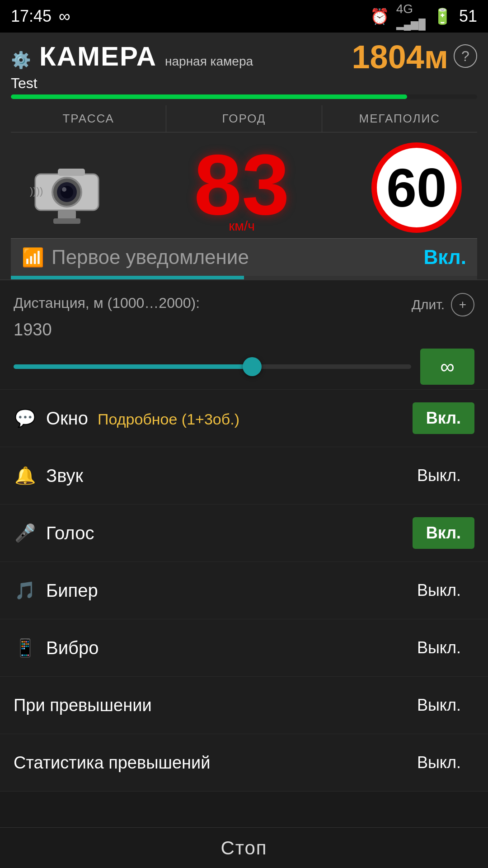 The width and height of the screenshot is (488, 868). Describe the element at coordinates (244, 848) in the screenshot. I see `stop-button: Стоп` at that location.